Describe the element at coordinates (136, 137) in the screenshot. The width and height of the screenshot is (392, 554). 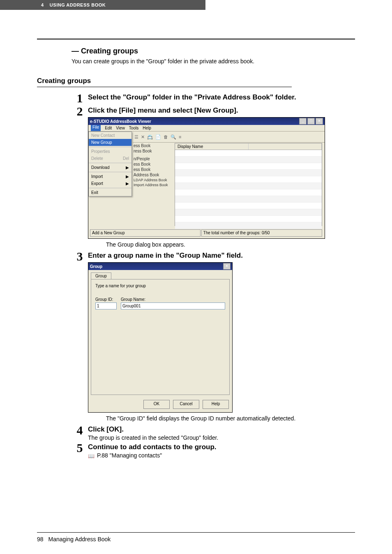
I see `toolbar-icon: ☰` at that location.